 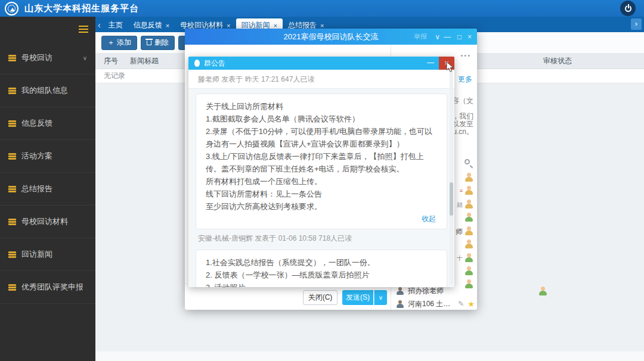 What do you see at coordinates (628, 8) in the screenshot?
I see `logout-button` at bounding box center [628, 8].